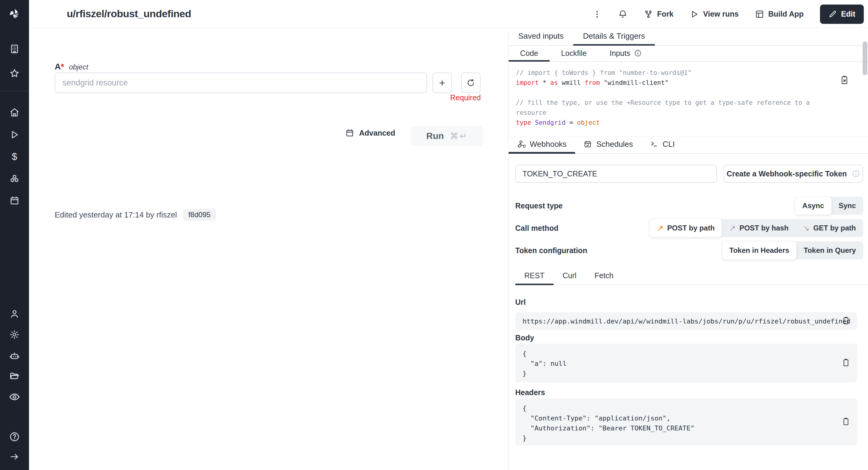 This screenshot has height=470, width=868. I want to click on tab-lockfile: Lockfile, so click(574, 54).